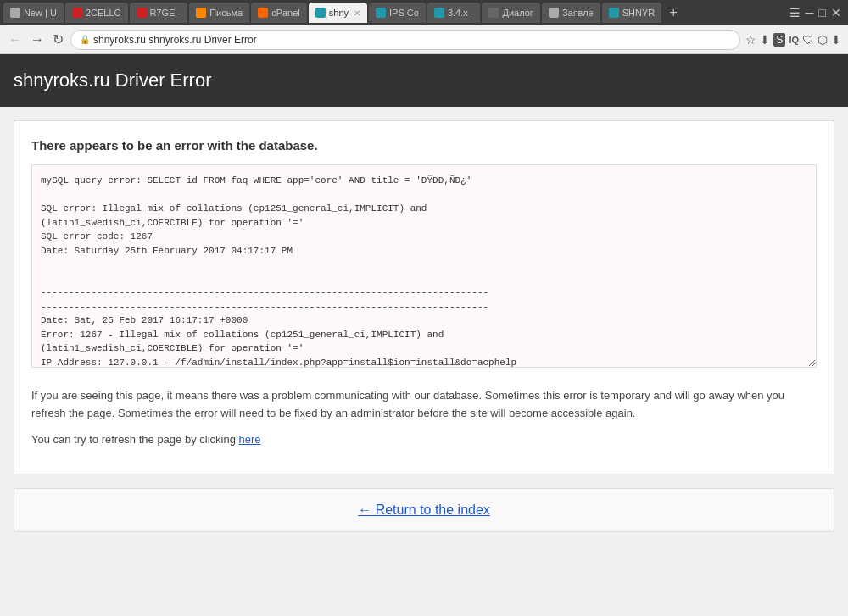 The image size is (848, 616). Describe the element at coordinates (159, 13) in the screenshot. I see `tab-r7ge: R7GE -` at that location.